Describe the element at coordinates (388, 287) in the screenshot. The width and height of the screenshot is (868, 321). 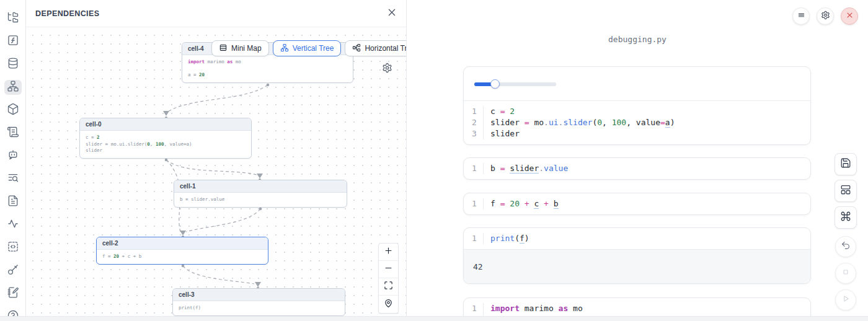
I see `fit-view-button` at that location.